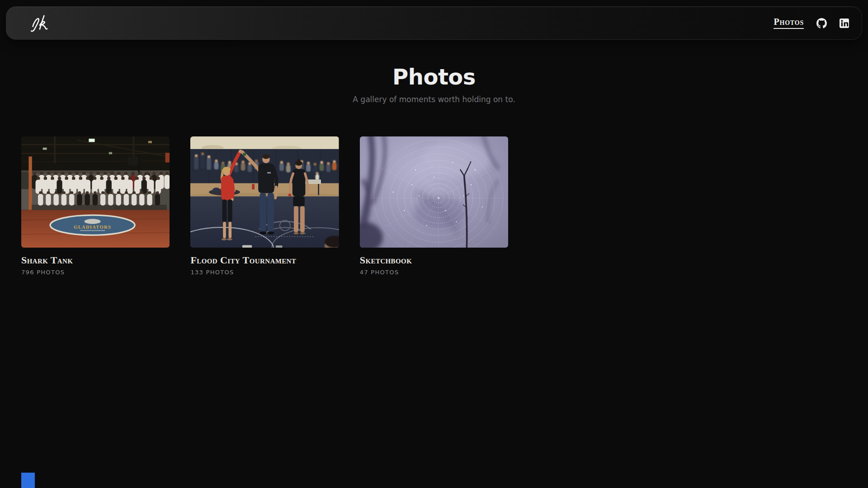  What do you see at coordinates (434, 206) in the screenshot?
I see `album-card-sketchbook: Sketchbook 47 PHOTOS` at bounding box center [434, 206].